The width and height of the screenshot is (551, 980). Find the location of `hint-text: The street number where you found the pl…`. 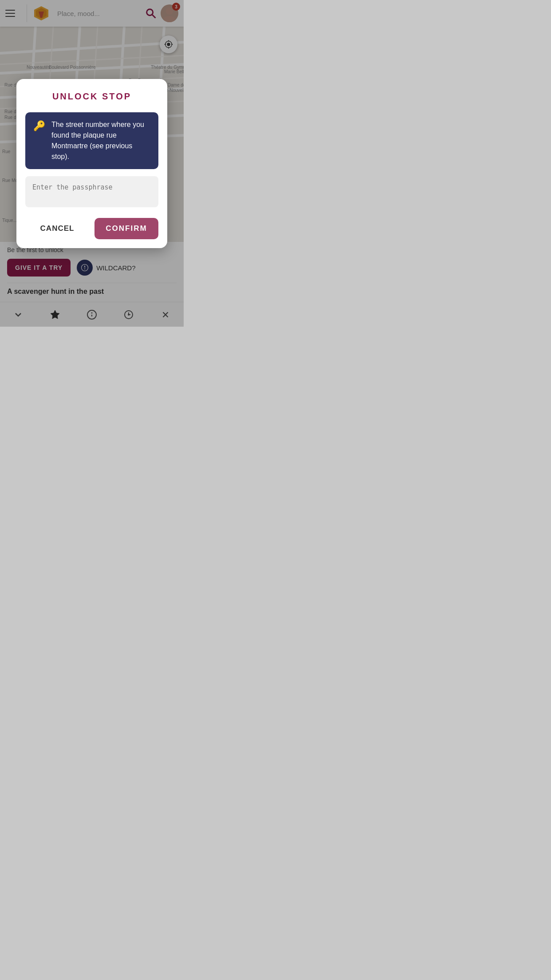

hint-text: The street number where you found the pl… is located at coordinates (101, 141).